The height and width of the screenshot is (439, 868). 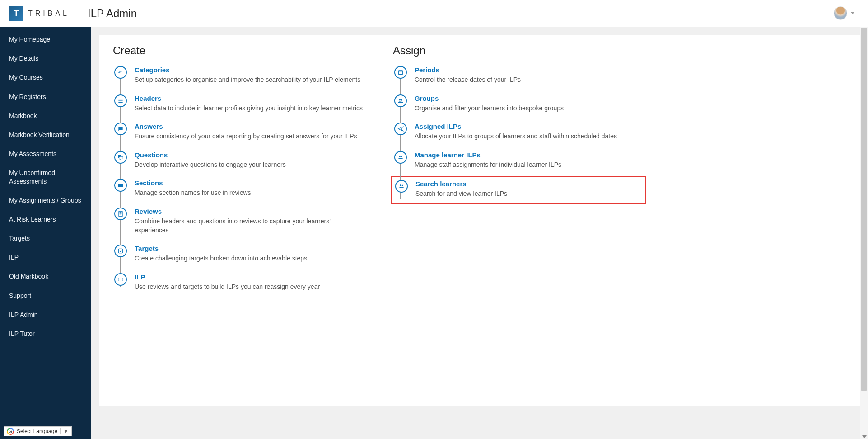 What do you see at coordinates (250, 259) in the screenshot?
I see `item-desc: Create challenging targets broken down i…` at bounding box center [250, 259].